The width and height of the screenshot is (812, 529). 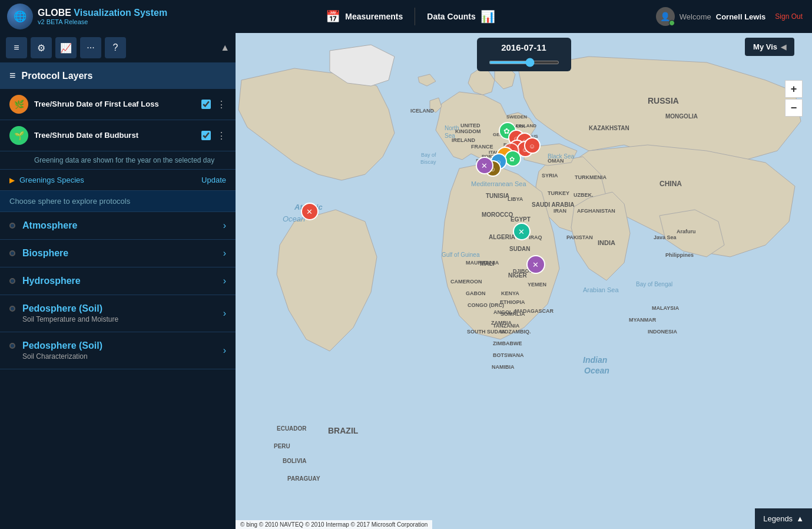 What do you see at coordinates (558, 193) in the screenshot?
I see `svg-text: TURKEY` at bounding box center [558, 193].